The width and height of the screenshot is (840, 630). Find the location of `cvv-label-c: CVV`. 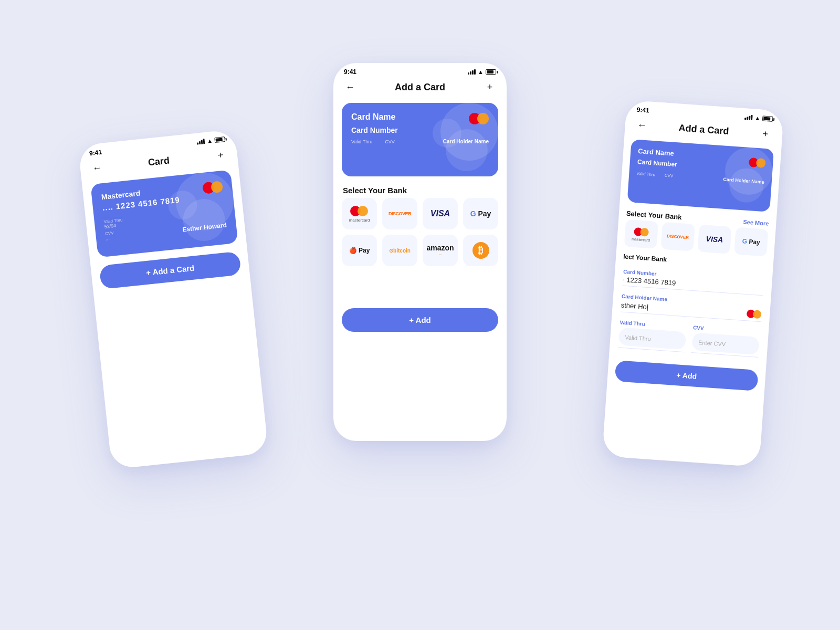

cvv-label-c: CVV is located at coordinates (390, 142).